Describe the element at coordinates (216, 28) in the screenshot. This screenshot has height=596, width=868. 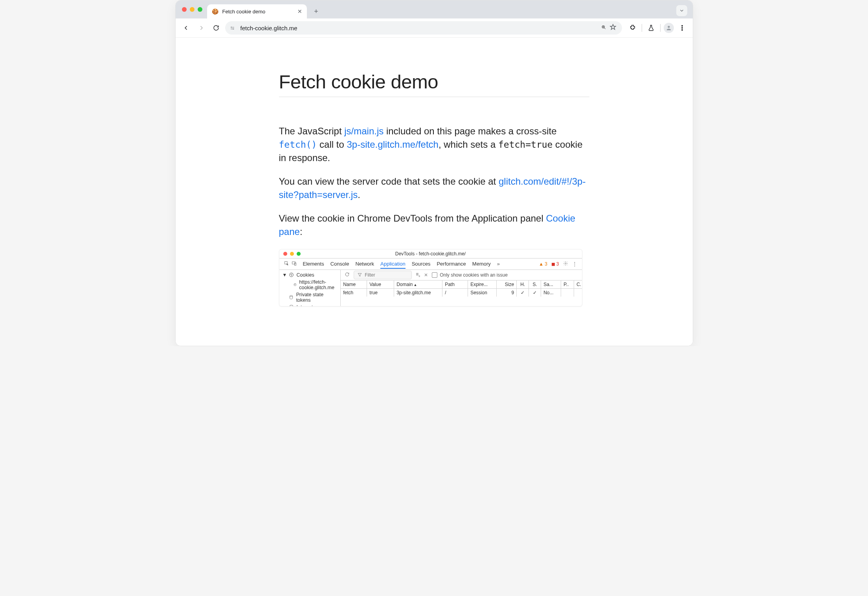
I see `reload-button` at that location.